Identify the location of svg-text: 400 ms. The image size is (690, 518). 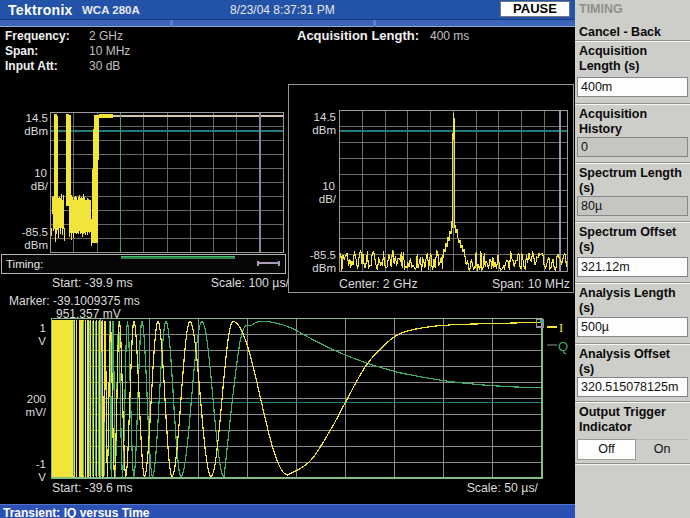
(450, 36).